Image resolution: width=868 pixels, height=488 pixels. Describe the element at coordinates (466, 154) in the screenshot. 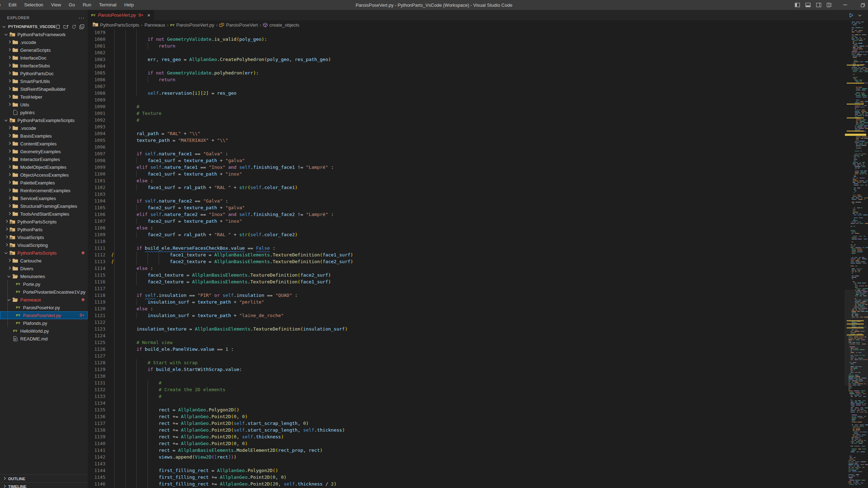

I see `code-line-1097: 1097 if self.nature_face1 == "Galva" :` at that location.